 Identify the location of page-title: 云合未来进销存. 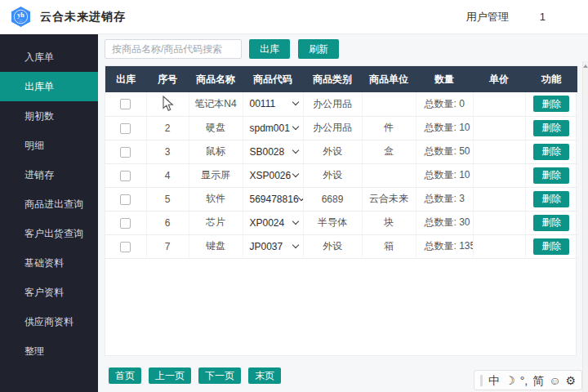
(83, 17).